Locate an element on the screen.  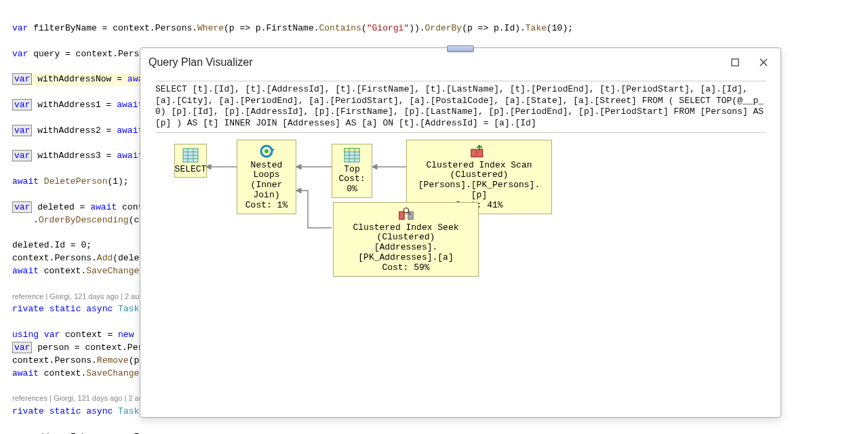
plan-node-nested-loops: Nested Loops (Inner Join) Cost: 1% is located at coordinates (267, 178).